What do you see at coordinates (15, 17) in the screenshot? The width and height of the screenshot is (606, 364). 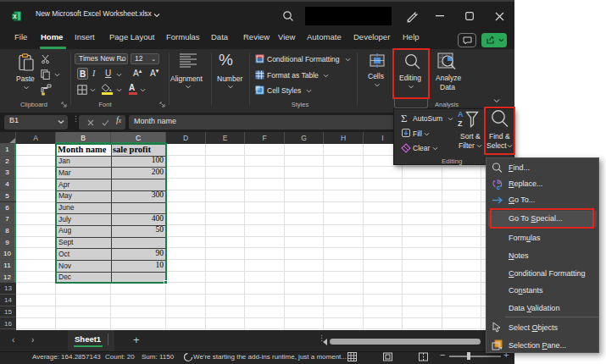 I see `svg-text: X` at bounding box center [15, 17].